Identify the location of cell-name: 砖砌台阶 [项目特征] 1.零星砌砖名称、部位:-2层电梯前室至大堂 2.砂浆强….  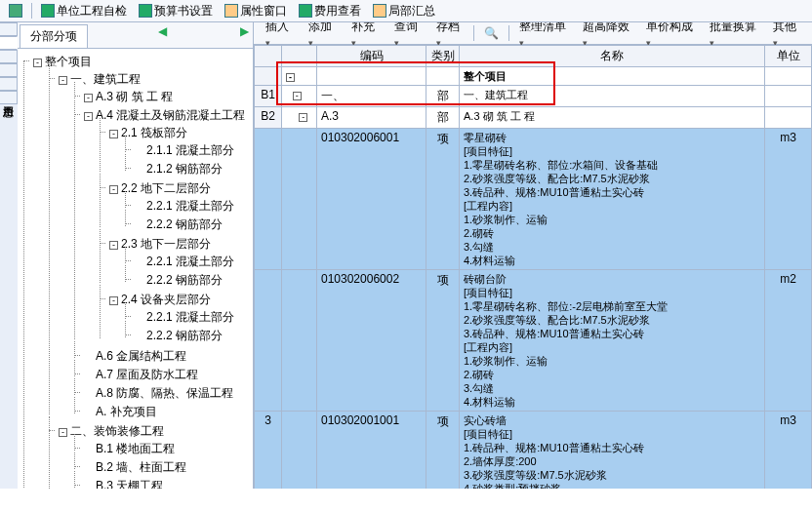
(613, 341).